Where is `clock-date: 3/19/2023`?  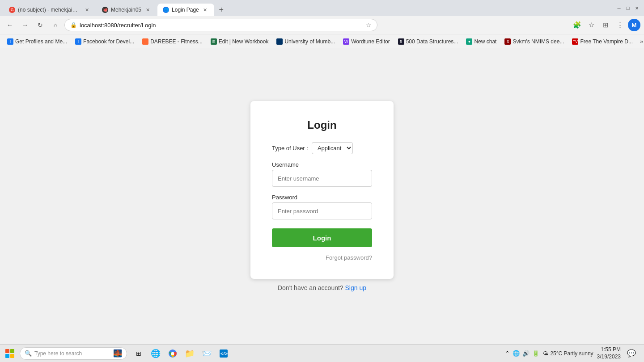 clock-date: 3/19/2023 is located at coordinates (609, 357).